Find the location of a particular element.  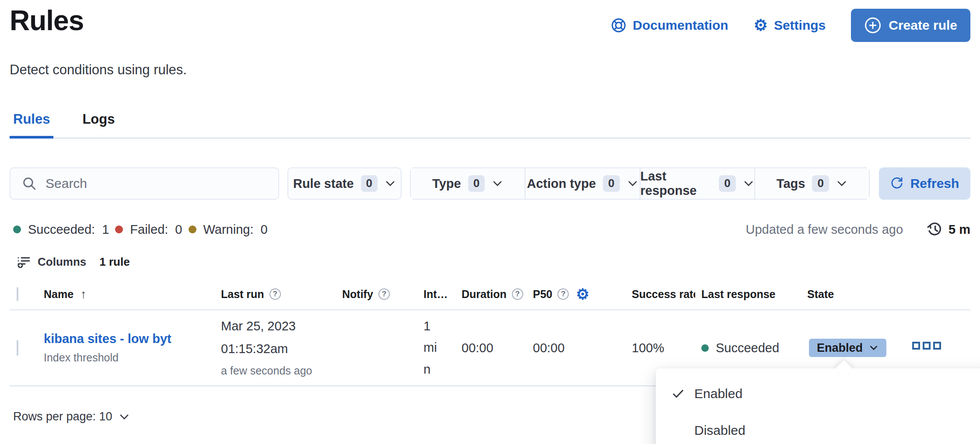

columns-label: Columns is located at coordinates (62, 262).